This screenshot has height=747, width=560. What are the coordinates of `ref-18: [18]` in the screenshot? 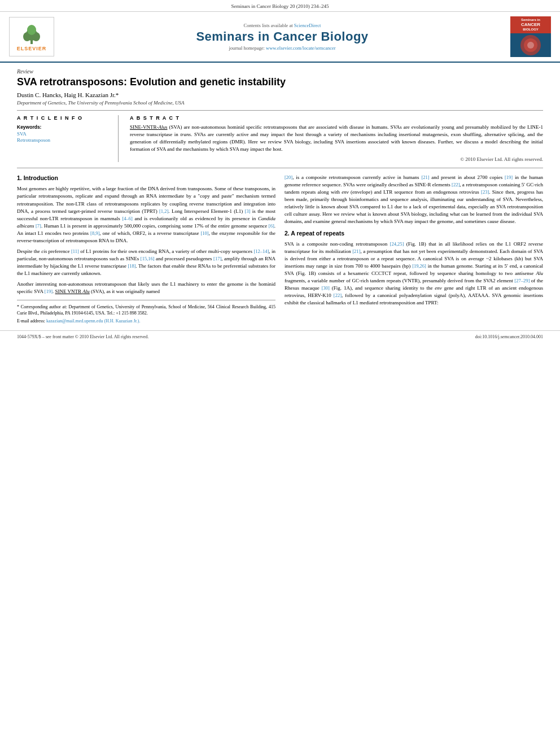 It's located at (132, 266).